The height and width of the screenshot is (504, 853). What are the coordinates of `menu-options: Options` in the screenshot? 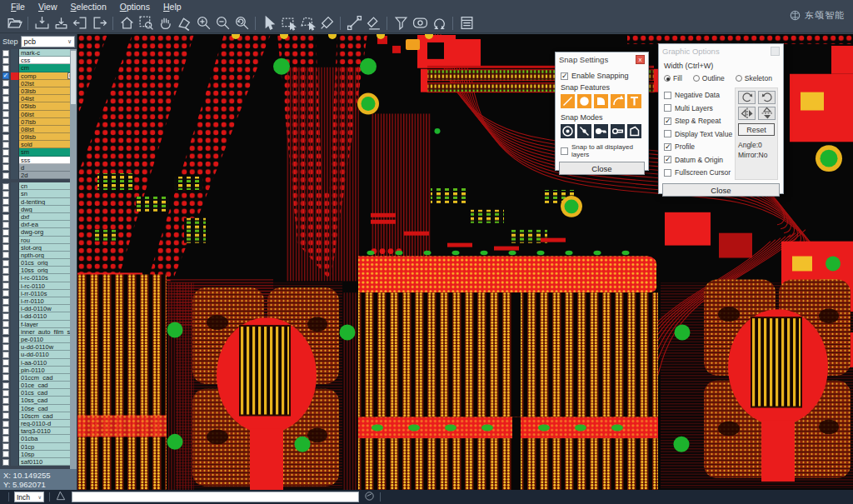 It's located at (135, 7).